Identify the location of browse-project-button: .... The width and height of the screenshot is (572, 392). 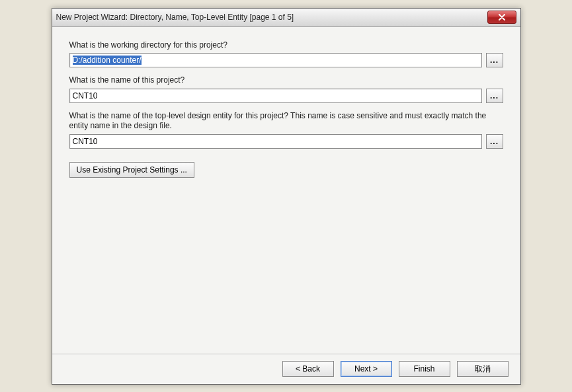
(495, 96).